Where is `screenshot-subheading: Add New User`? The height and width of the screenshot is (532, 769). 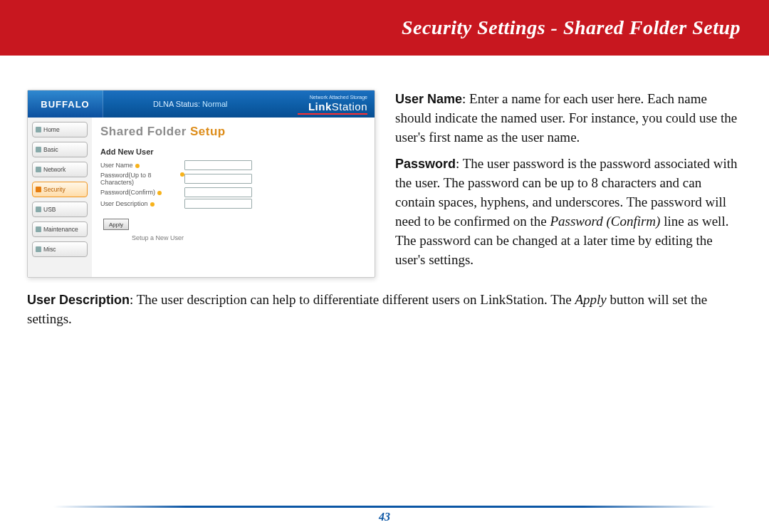 screenshot-subheading: Add New User is located at coordinates (234, 152).